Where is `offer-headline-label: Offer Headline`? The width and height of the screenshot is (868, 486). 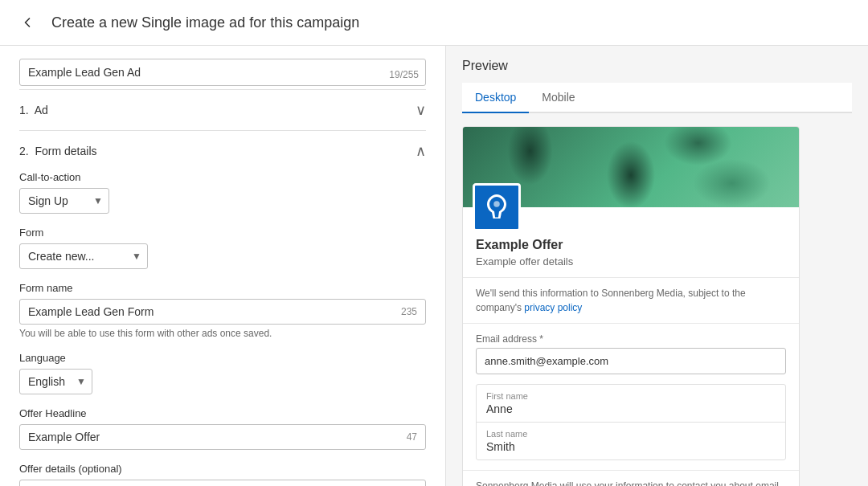
offer-headline-label: Offer Headline is located at coordinates (223, 413).